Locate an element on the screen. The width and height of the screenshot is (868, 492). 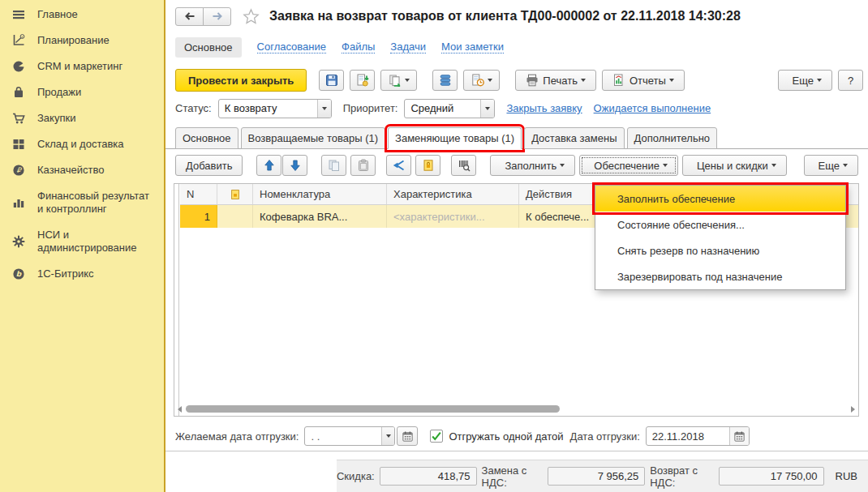
status-dropdown-button is located at coordinates (324, 109).